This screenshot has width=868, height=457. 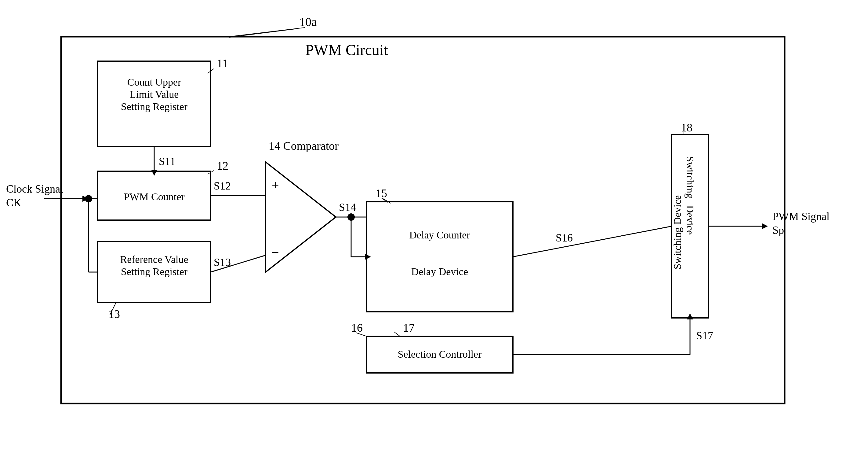 What do you see at coordinates (275, 252) in the screenshot?
I see `comparator-minus: −` at bounding box center [275, 252].